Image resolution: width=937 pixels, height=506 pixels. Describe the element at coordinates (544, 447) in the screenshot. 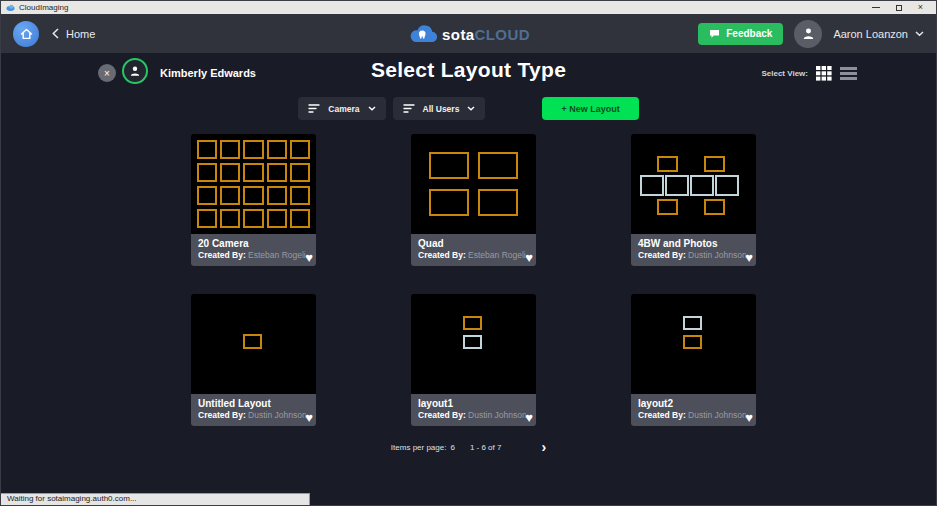

I see `next-page-button: ›` at that location.